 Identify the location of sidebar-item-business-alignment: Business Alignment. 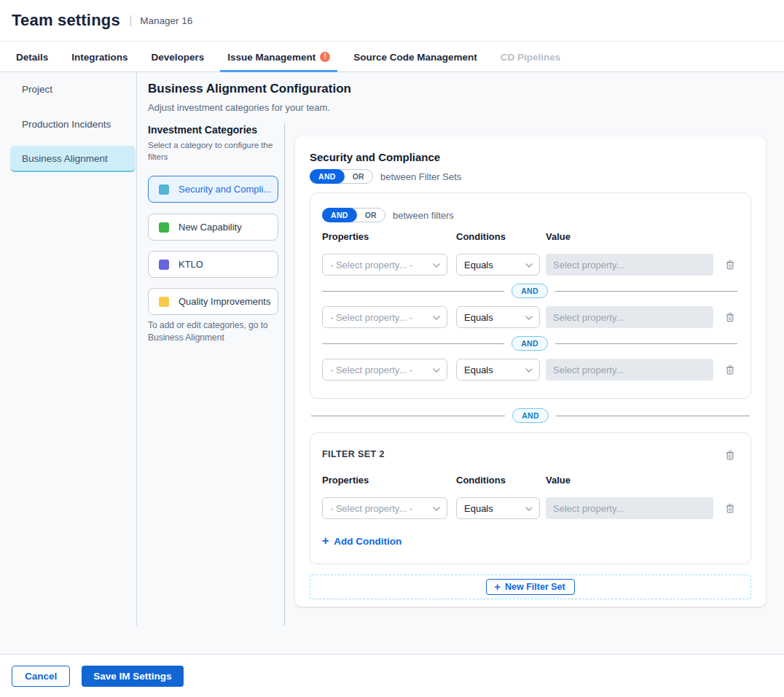
(73, 159).